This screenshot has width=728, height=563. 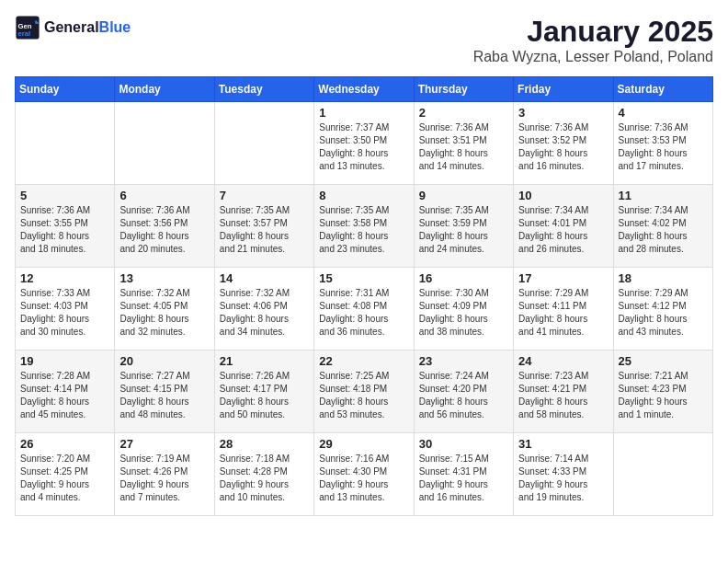 What do you see at coordinates (463, 230) in the screenshot?
I see `day-info: Sunrise: 7:35 AM Sunset: 3:59 PM Dayligh…` at bounding box center [463, 230].